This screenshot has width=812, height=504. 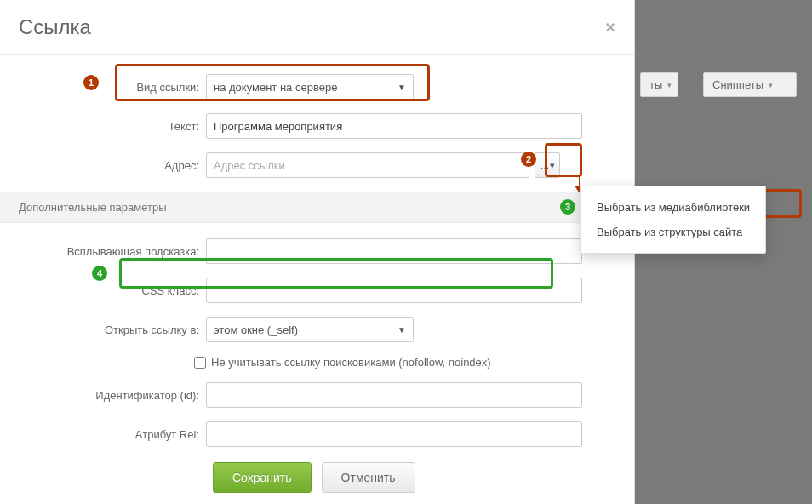 I want to click on callout-badge-2: 2, so click(x=529, y=159).